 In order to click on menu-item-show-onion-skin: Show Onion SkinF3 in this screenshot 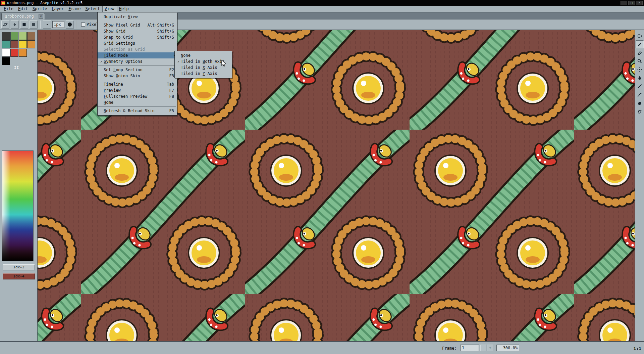, I will do `click(137, 76)`.